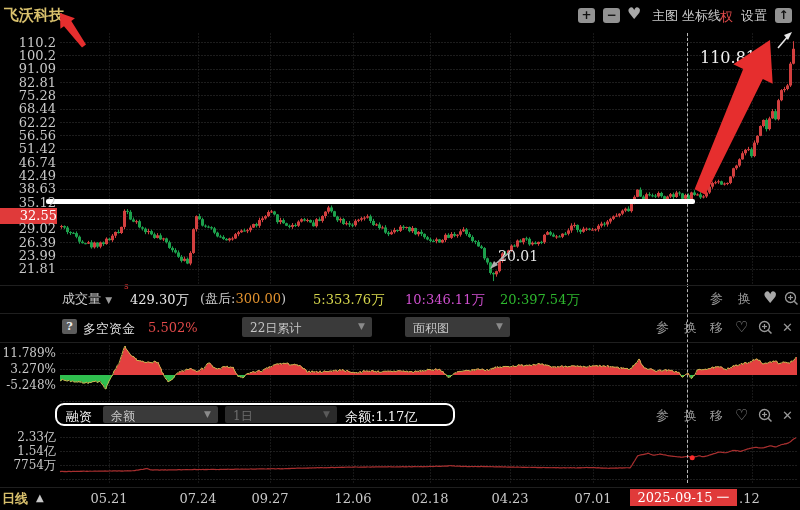 Image resolution: width=800 pixels, height=510 pixels. What do you see at coordinates (28, 451) in the screenshot?
I see `rongzi-axis-label: 1.54亿` at bounding box center [28, 451].